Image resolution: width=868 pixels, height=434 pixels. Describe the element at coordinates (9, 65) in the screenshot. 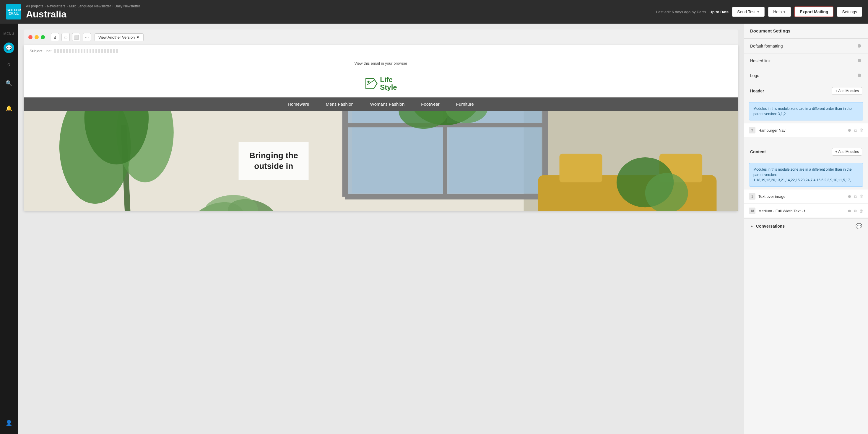

I see `sidebar-icon-help: ?` at that location.